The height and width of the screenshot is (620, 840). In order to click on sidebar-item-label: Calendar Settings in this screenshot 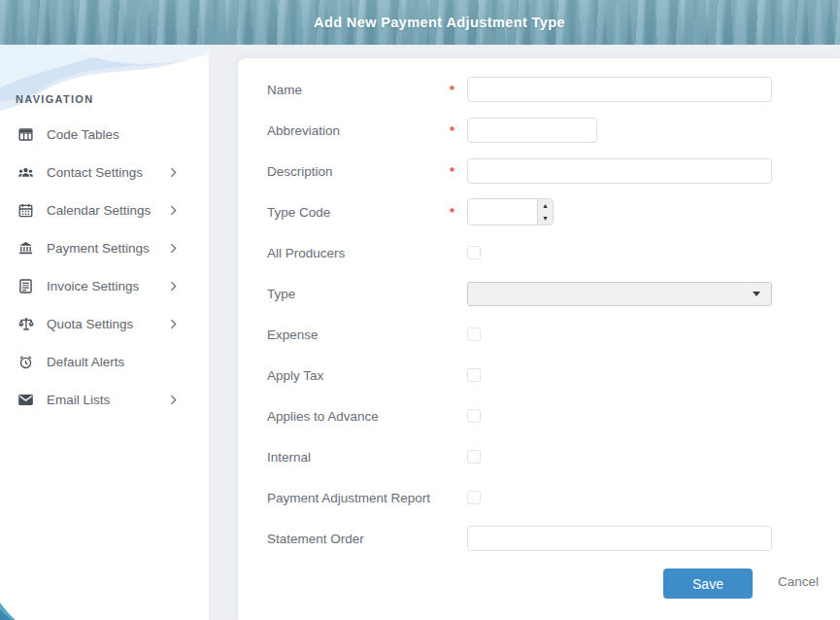, I will do `click(99, 210)`.